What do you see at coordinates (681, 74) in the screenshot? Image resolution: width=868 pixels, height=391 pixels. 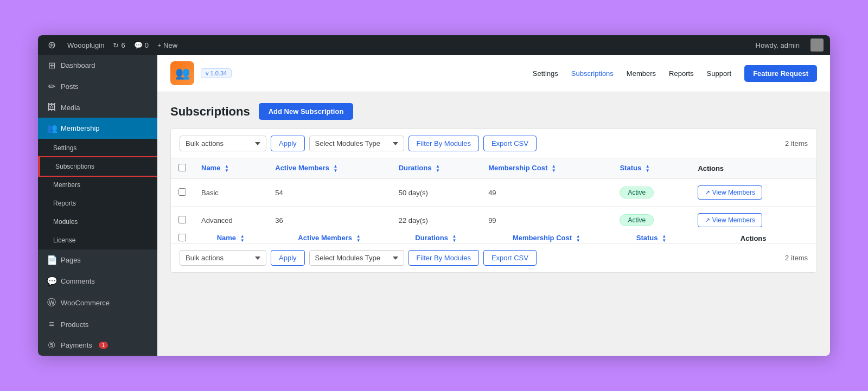 I see `nav-reports: Reports` at bounding box center [681, 74].